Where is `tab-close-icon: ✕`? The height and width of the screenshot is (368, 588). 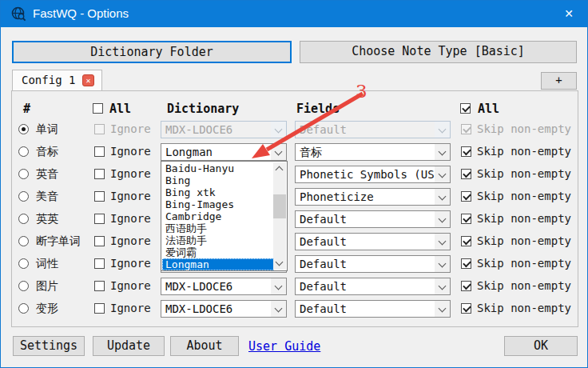 tab-close-icon: ✕ is located at coordinates (88, 80).